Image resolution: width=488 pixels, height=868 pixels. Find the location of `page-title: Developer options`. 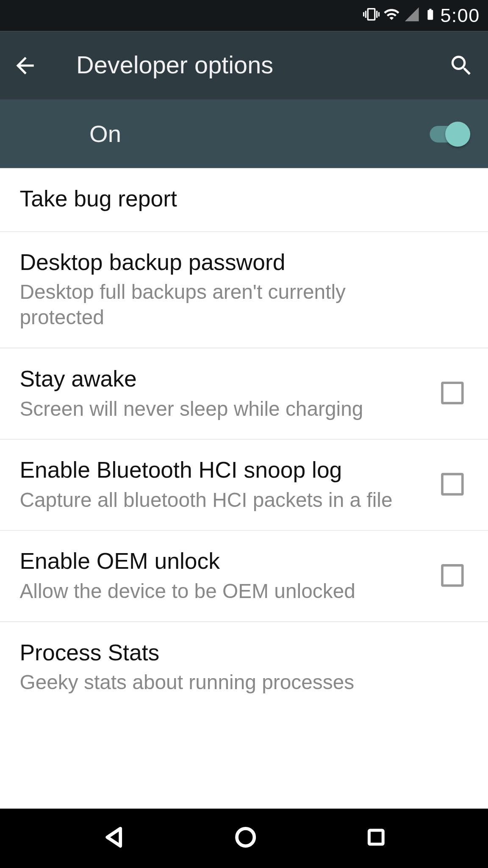

page-title: Developer options is located at coordinates (261, 65).